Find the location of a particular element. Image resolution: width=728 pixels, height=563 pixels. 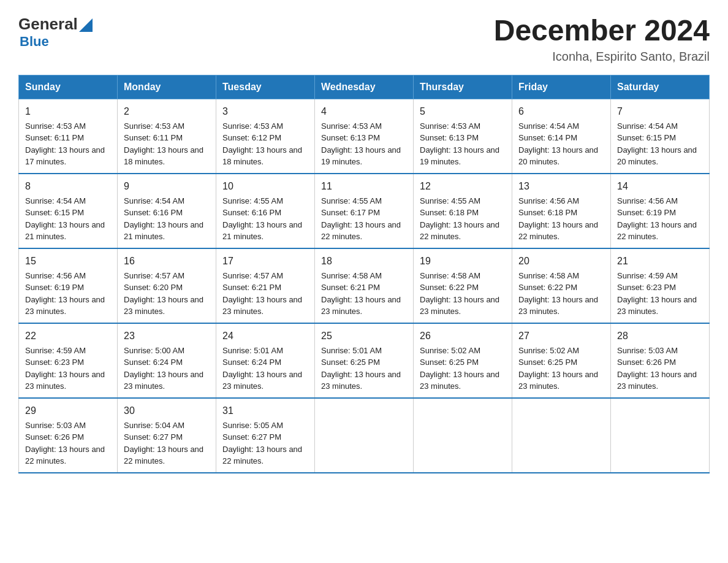

sunset-text: Sunset: 6:16 PM is located at coordinates (252, 212).